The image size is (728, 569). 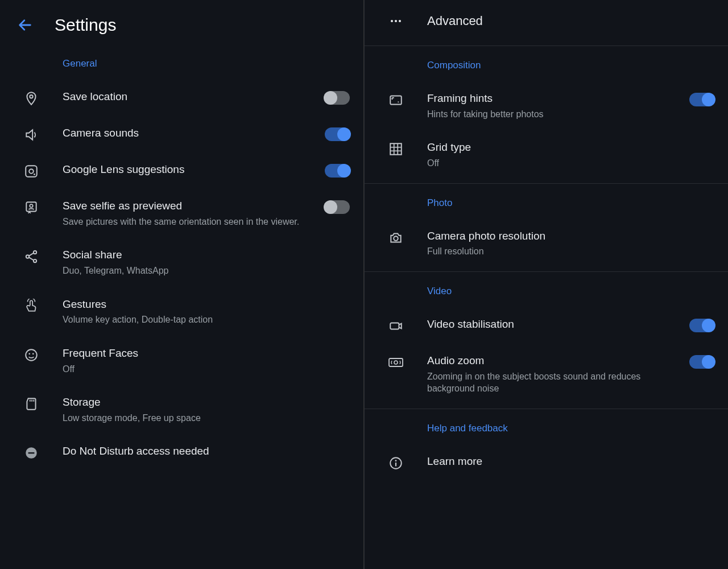 I want to click on label: Save location, so click(x=185, y=97).